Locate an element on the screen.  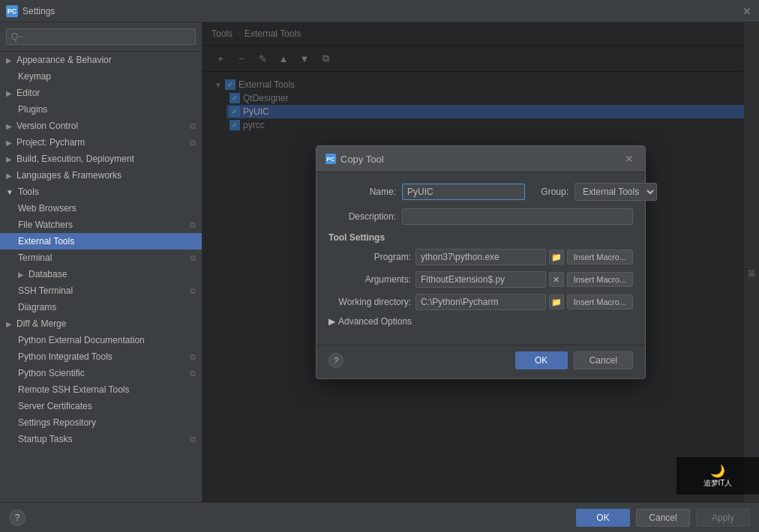
dialog-help-button: ? is located at coordinates (336, 360).